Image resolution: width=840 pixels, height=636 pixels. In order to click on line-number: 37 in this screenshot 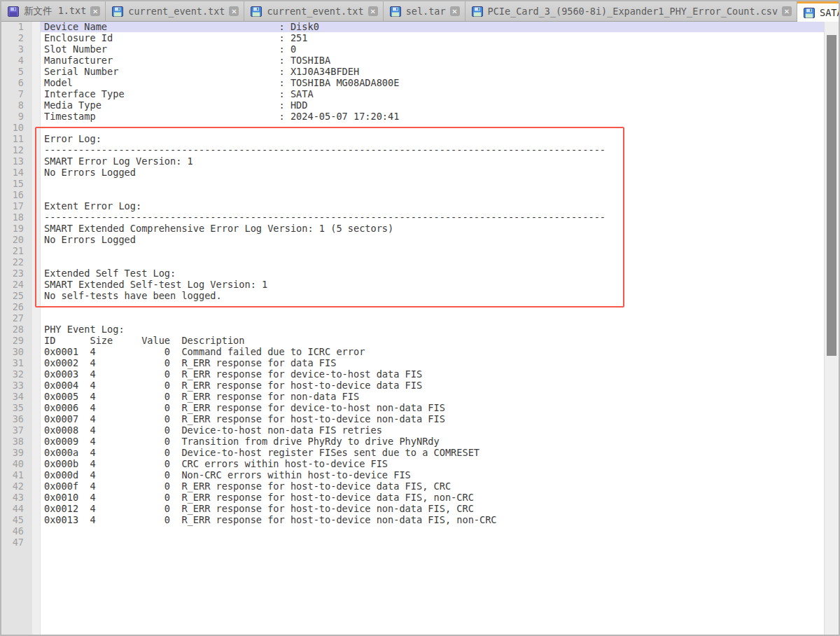, I will do `click(17, 430)`.